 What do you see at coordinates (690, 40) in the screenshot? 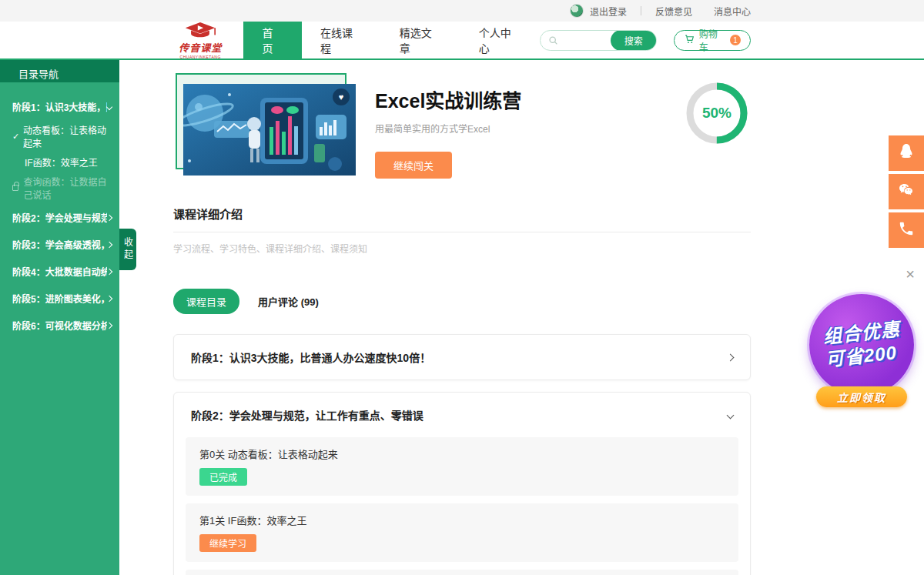
I see `cart-icon` at bounding box center [690, 40].